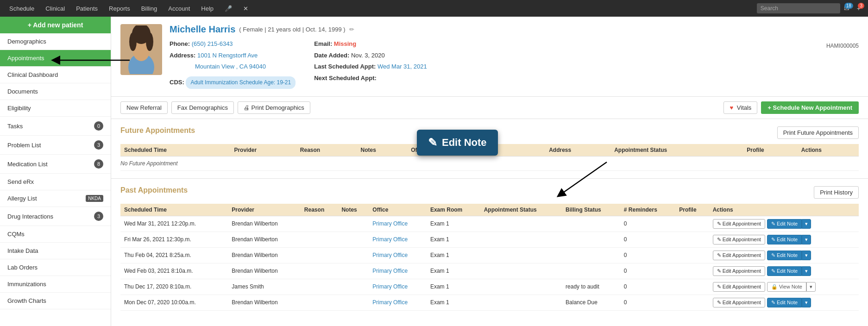 This screenshot has height=326, width=868. What do you see at coordinates (740, 107) in the screenshot?
I see `vitals-button: ♥ Vitals` at bounding box center [740, 107].